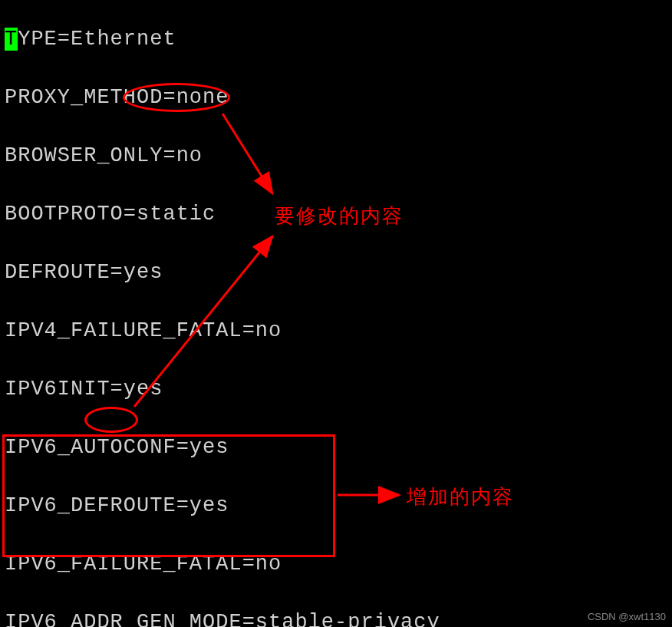 This screenshot has width=672, height=627. What do you see at coordinates (339, 216) in the screenshot?
I see `annotation-modify: 要修改的内容` at bounding box center [339, 216].